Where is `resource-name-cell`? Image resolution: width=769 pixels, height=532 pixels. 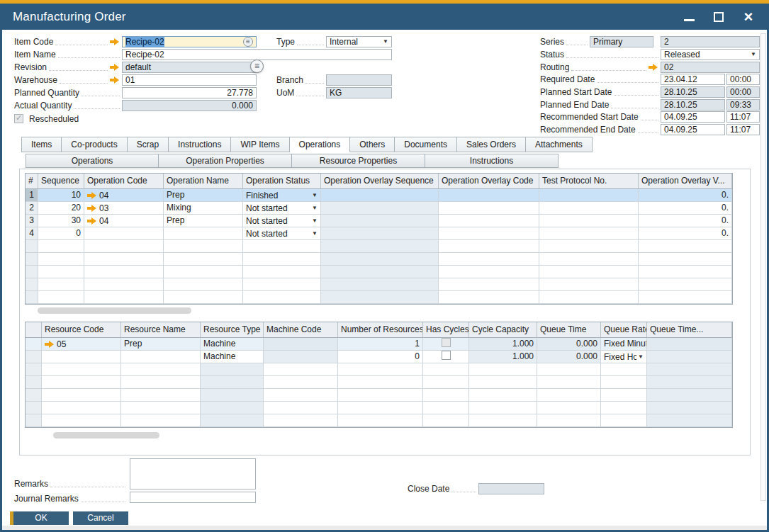 resource-name-cell is located at coordinates (161, 357).